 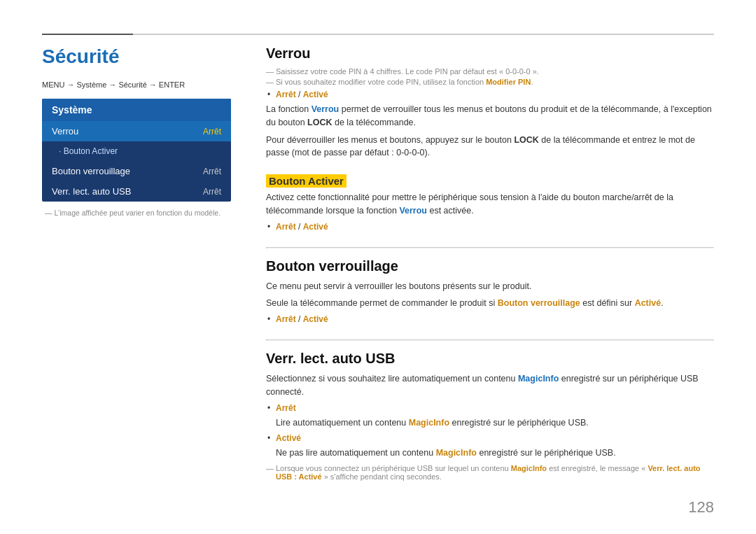 I want to click on verrou-note2: Si vous souhaitez modifier votre code PI…, so click(x=490, y=82).